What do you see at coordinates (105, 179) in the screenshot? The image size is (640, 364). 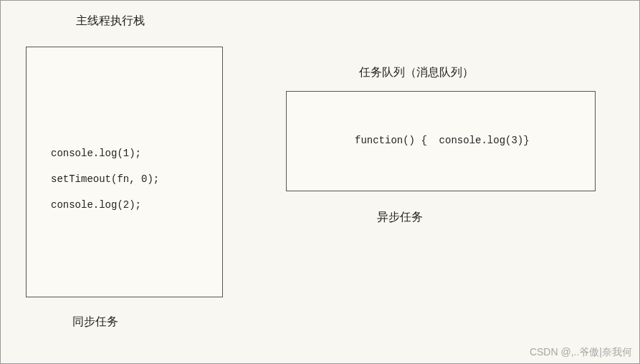 I see `code-line-2: setTimeout(fn, 0);` at bounding box center [105, 179].